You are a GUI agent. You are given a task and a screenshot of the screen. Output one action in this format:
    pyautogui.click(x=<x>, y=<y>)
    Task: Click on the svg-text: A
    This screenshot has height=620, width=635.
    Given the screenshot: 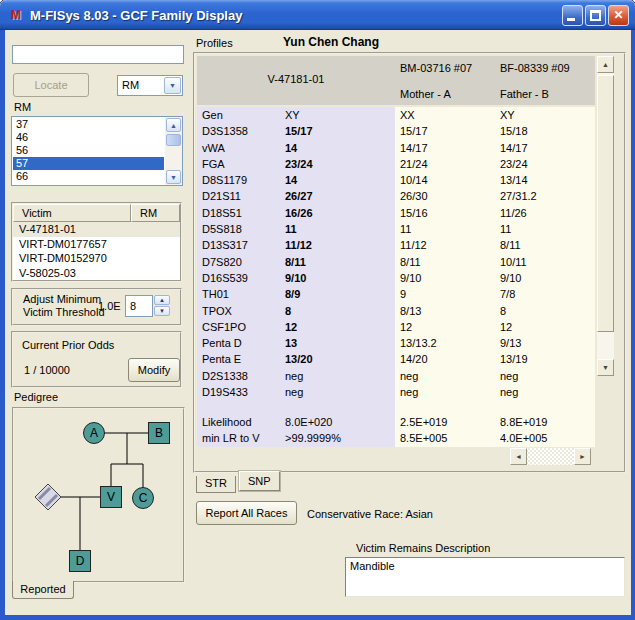 What is the action you would take?
    pyautogui.click(x=94, y=433)
    